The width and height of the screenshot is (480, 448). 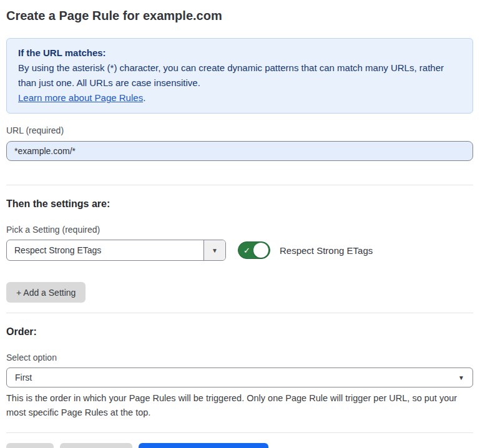 What do you see at coordinates (261, 250) in the screenshot?
I see `toggle-knob` at bounding box center [261, 250].